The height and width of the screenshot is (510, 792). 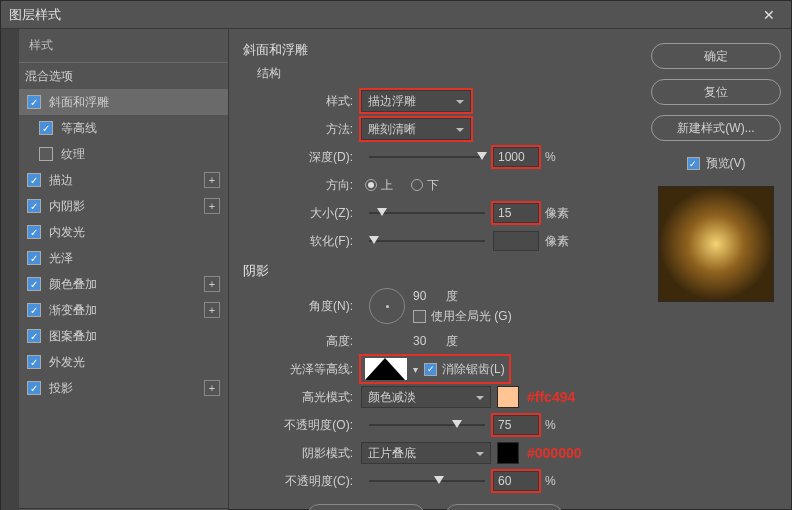 I want to click on style-item-6: 光泽, so click(x=124, y=258).